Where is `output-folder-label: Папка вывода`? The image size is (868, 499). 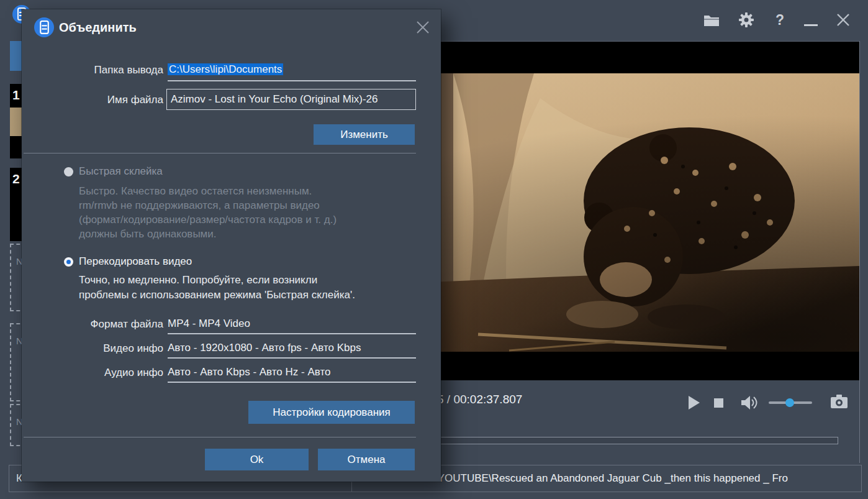 output-folder-label: Папка вывода is located at coordinates (98, 70).